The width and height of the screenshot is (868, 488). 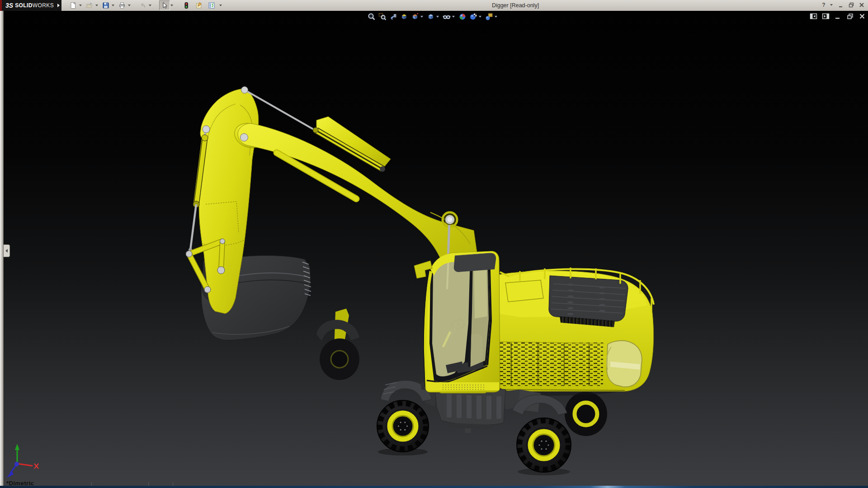 What do you see at coordinates (824, 5) in the screenshot?
I see `help-button: ?` at bounding box center [824, 5].